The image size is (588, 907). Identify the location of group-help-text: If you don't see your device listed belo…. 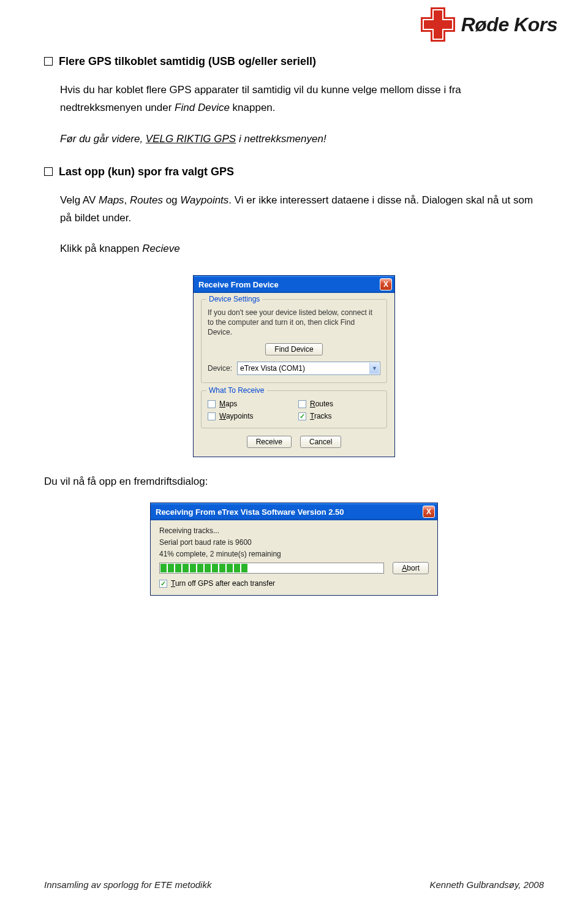
(294, 322).